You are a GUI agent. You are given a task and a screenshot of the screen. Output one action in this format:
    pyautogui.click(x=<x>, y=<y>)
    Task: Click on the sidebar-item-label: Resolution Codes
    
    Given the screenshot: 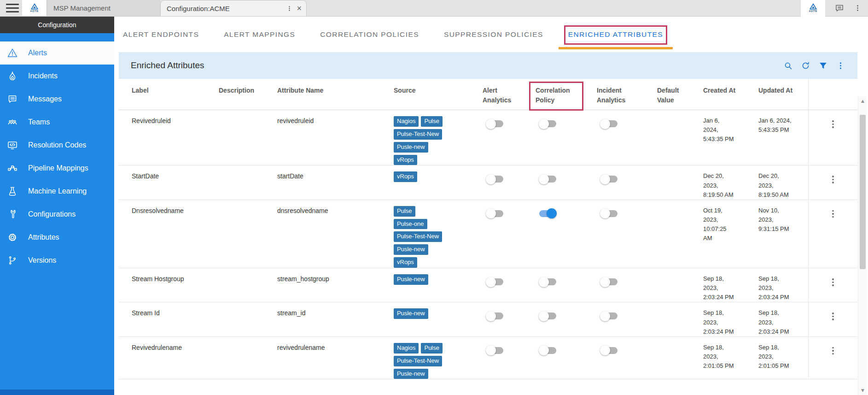 What is the action you would take?
    pyautogui.click(x=57, y=145)
    